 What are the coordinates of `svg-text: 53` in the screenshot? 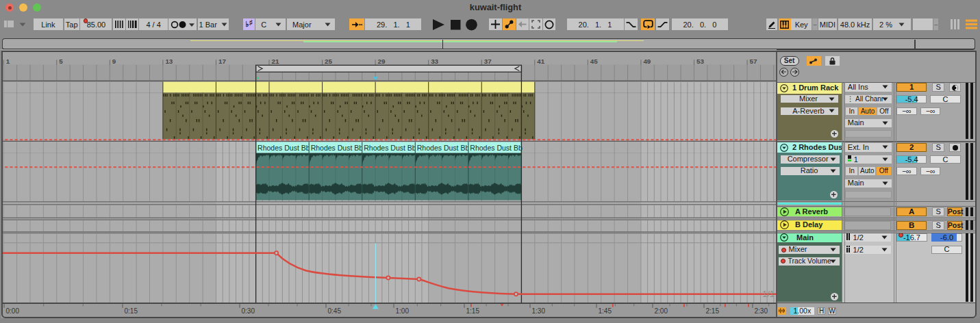 It's located at (700, 62).